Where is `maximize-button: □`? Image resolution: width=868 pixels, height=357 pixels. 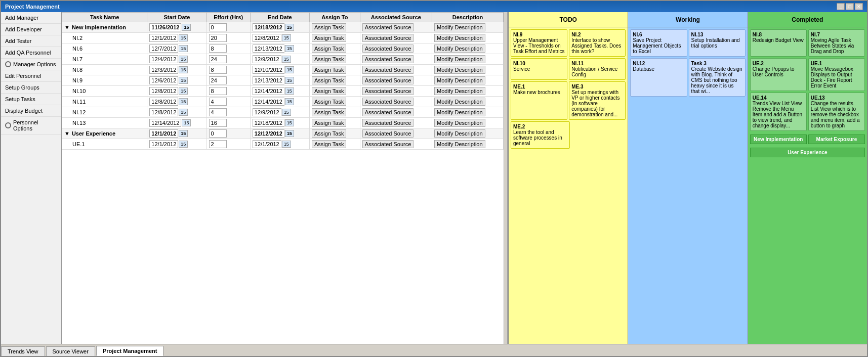 maximize-button: □ is located at coordinates (850, 7).